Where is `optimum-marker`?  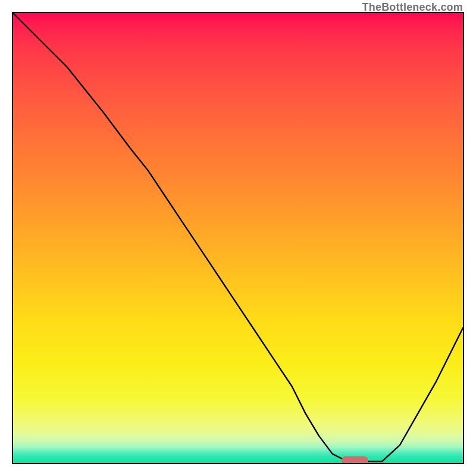 optimum-marker is located at coordinates (355, 461).